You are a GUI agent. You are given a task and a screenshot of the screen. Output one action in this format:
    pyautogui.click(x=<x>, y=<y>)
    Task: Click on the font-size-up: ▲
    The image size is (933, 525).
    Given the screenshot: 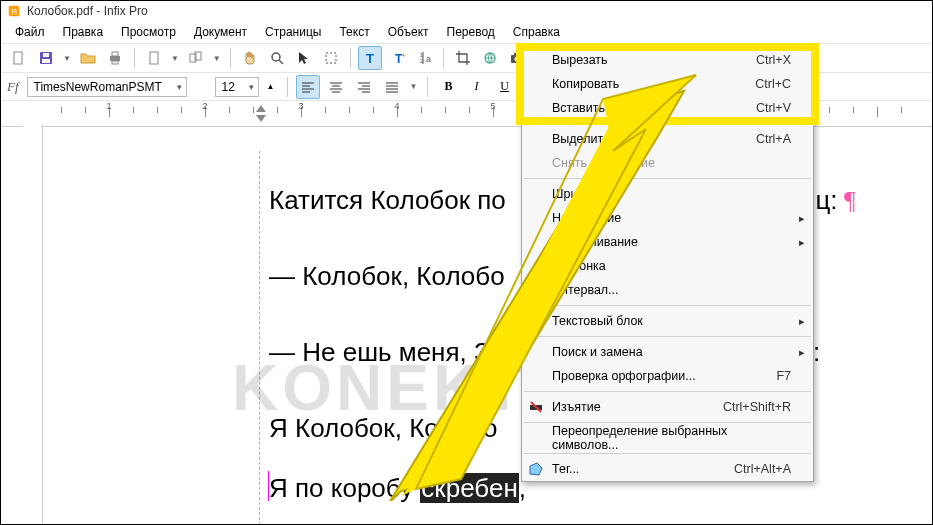 What is the action you would take?
    pyautogui.click(x=271, y=87)
    